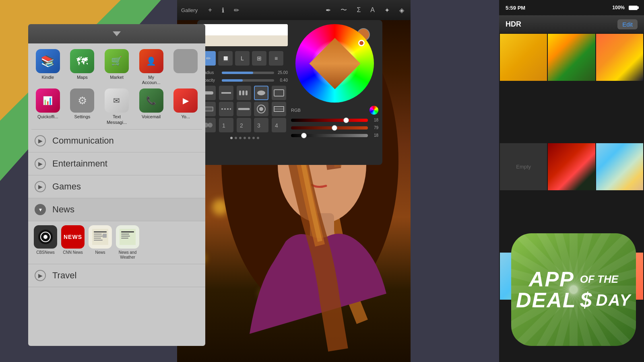 The height and width of the screenshot is (362, 644). Describe the element at coordinates (151, 67) in the screenshot. I see `app-item-account: 👤 My Accoun...` at that location.